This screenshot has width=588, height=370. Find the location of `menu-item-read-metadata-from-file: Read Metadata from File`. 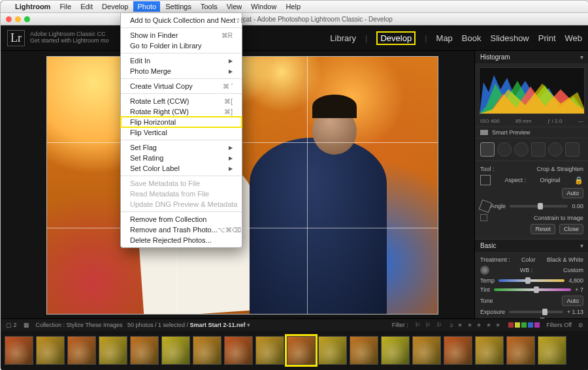

menu-item-read-metadata-from-file: Read Metadata from File is located at coordinates (182, 194).